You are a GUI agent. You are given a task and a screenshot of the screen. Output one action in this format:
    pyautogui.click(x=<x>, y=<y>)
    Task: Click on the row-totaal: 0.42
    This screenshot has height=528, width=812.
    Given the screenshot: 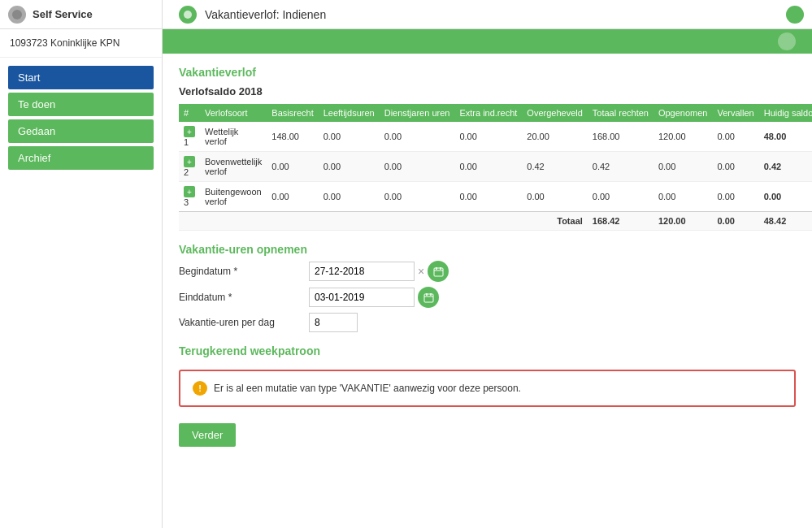 What is the action you would take?
    pyautogui.click(x=621, y=167)
    